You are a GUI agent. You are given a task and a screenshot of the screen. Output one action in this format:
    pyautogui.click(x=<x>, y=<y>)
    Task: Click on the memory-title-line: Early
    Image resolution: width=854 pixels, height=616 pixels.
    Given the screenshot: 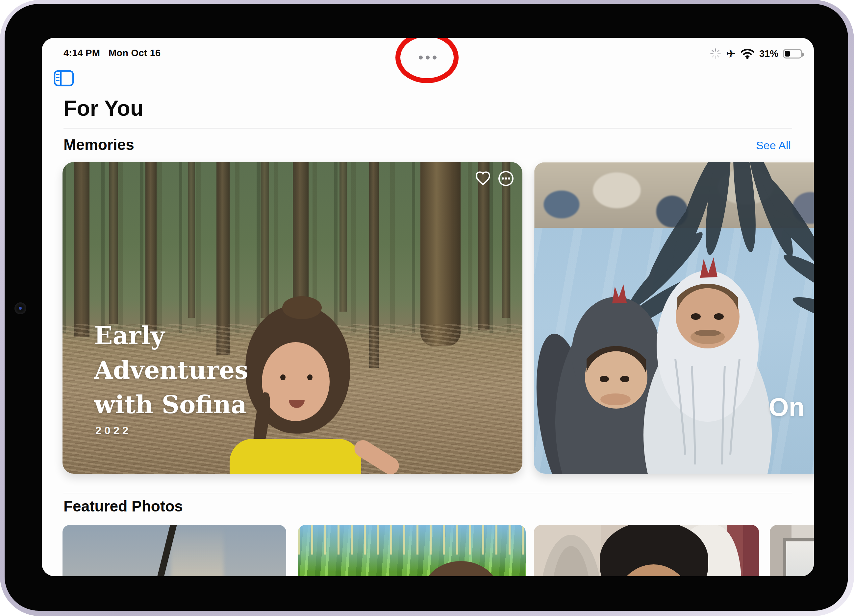 What is the action you would take?
    pyautogui.click(x=171, y=336)
    